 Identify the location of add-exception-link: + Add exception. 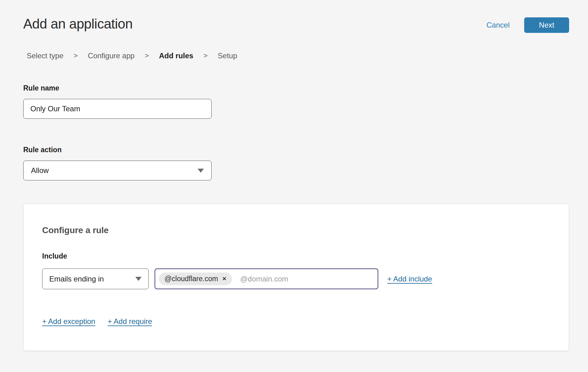
(69, 321).